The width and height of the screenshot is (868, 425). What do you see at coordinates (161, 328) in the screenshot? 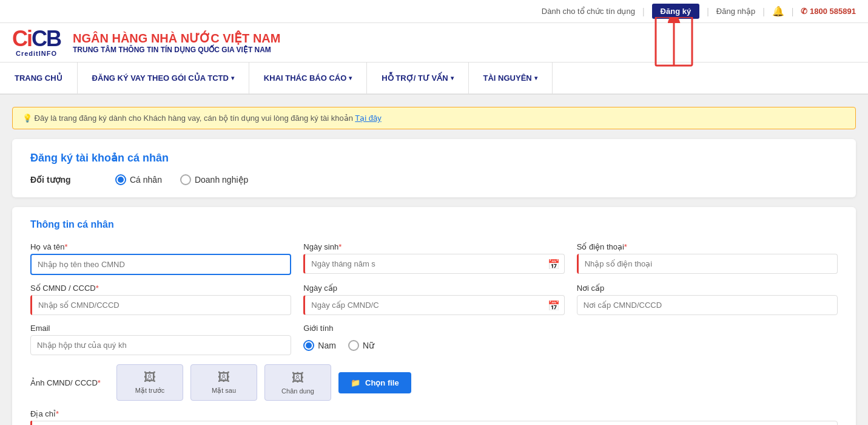
I see `email-label: Email` at bounding box center [161, 328].